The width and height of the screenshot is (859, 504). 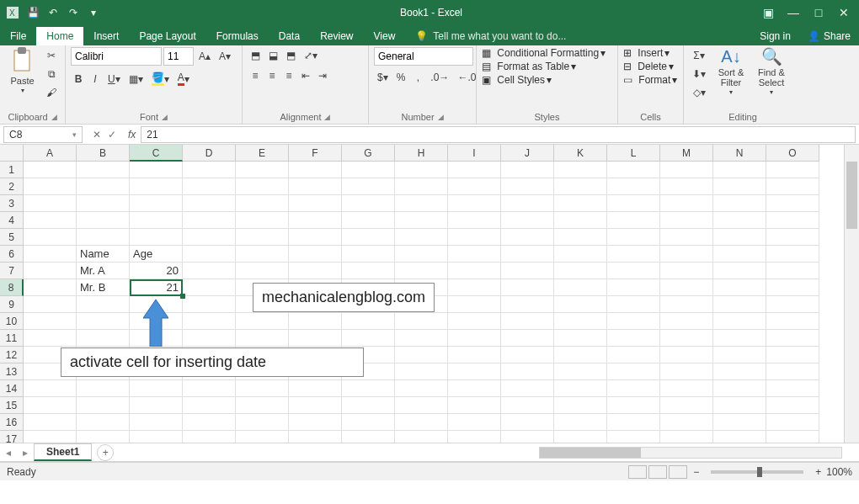 What do you see at coordinates (209, 153) in the screenshot?
I see `column-header: D` at bounding box center [209, 153].